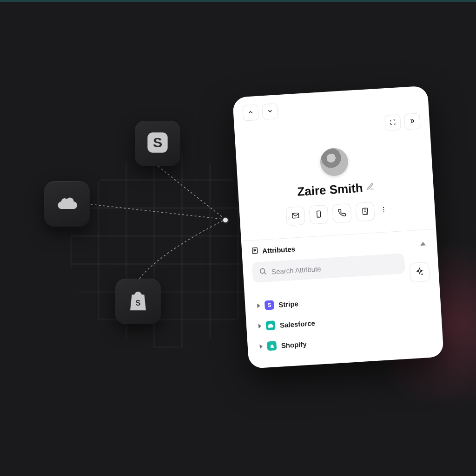  Describe the element at coordinates (263, 272) in the screenshot. I see `search-icon` at that location.